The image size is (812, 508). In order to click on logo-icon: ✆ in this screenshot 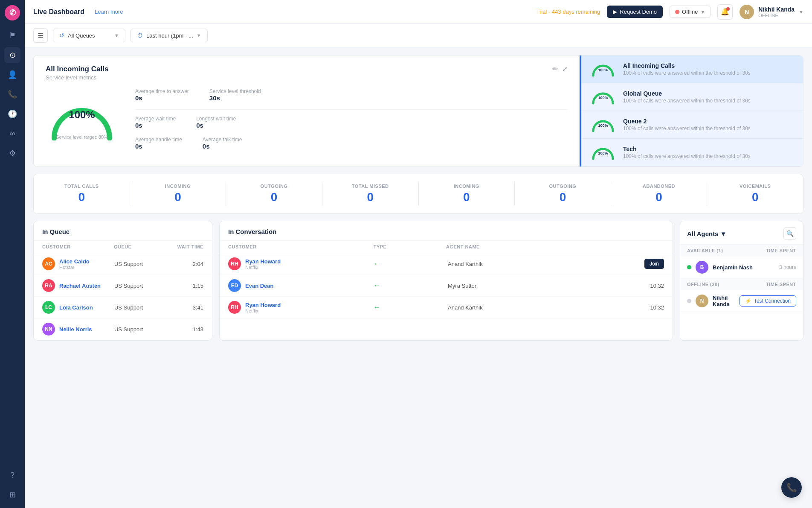, I will do `click(13, 13)`.